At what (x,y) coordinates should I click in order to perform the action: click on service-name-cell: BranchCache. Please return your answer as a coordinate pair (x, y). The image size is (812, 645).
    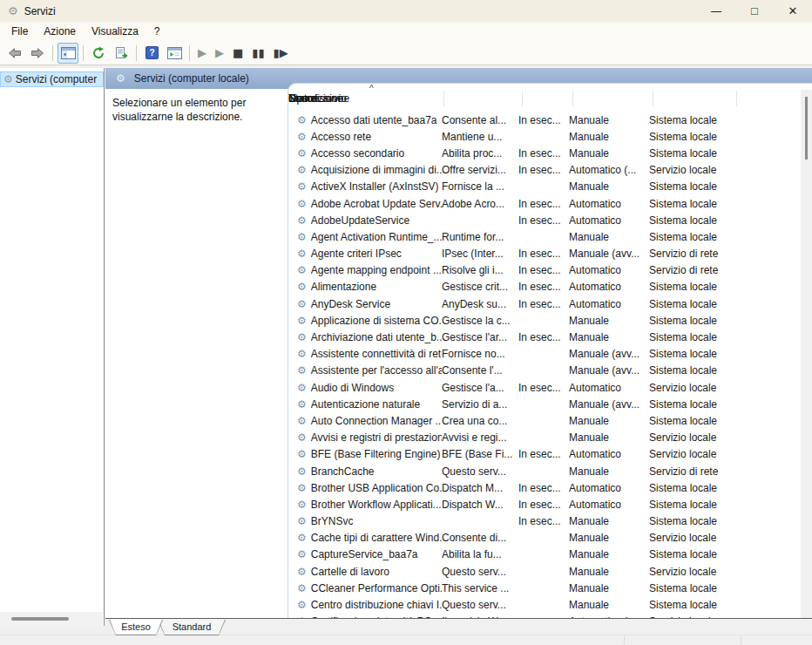
    Looking at the image, I should click on (365, 472).